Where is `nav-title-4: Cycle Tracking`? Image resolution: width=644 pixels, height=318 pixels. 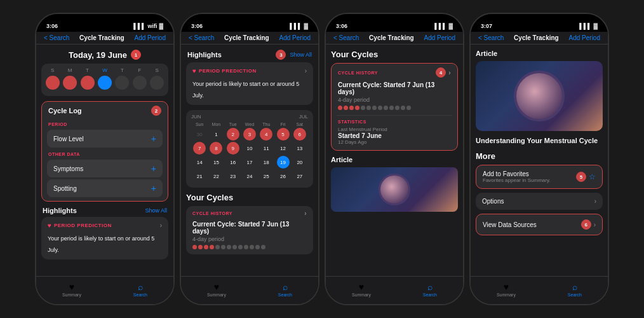 nav-title-4: Cycle Tracking is located at coordinates (536, 38).